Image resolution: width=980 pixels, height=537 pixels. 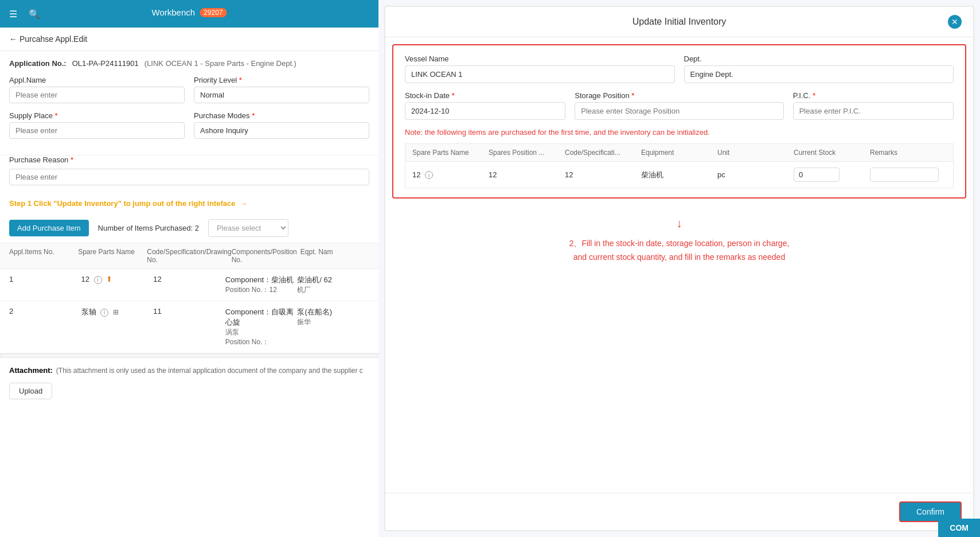 What do you see at coordinates (189, 103) in the screenshot?
I see `app-no-section: Application No.: OL1-PA-P24111901 (LINK …` at bounding box center [189, 103].